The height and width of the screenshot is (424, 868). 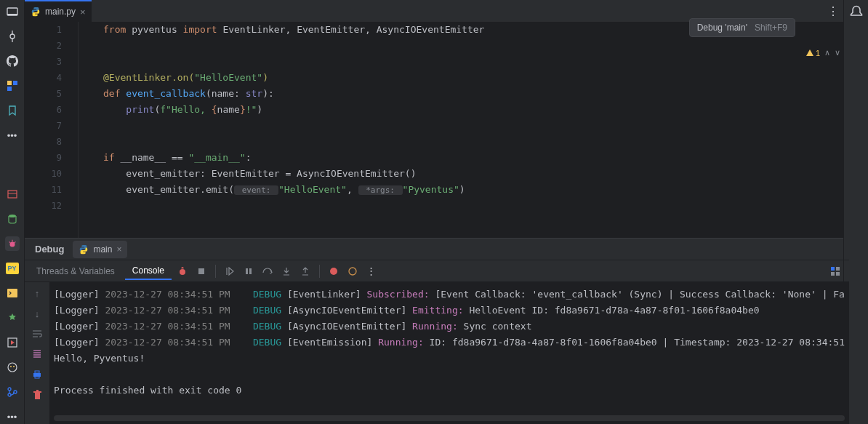 What do you see at coordinates (12, 36) in the screenshot?
I see `commit-icon` at bounding box center [12, 36].